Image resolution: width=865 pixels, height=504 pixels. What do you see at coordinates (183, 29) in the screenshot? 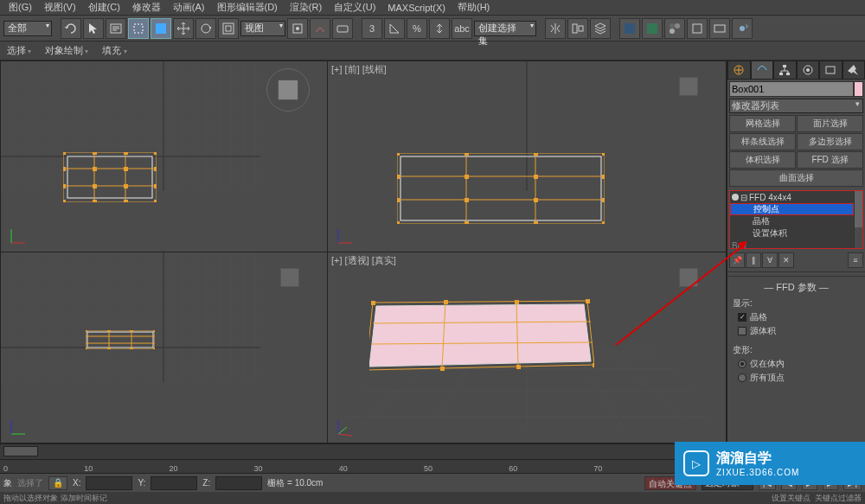
I see `move-button` at bounding box center [183, 29].